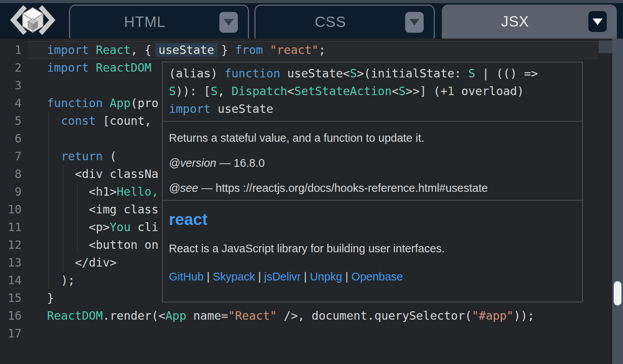  What do you see at coordinates (11, 103) in the screenshot?
I see `line-number: 4` at bounding box center [11, 103].